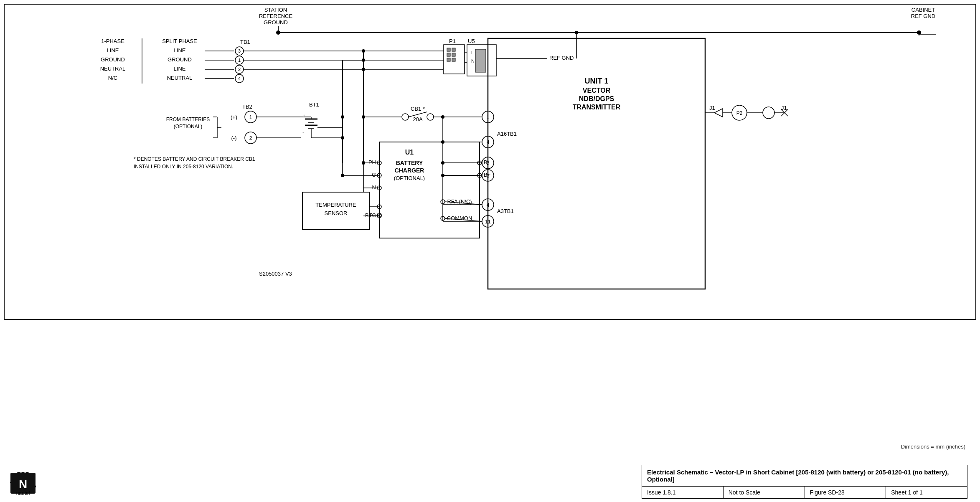 The height and width of the screenshot is (502, 980). I want to click on svg-text: U5, so click(471, 41).